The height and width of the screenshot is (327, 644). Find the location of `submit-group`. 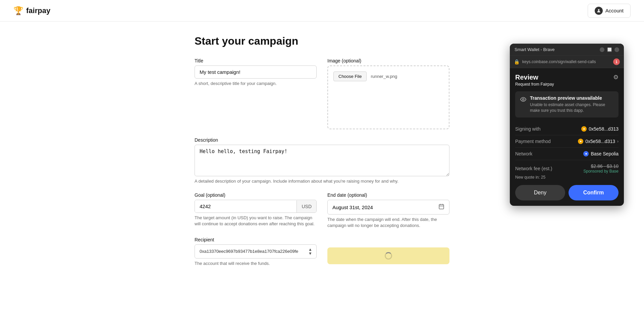

submit-group is located at coordinates (388, 252).